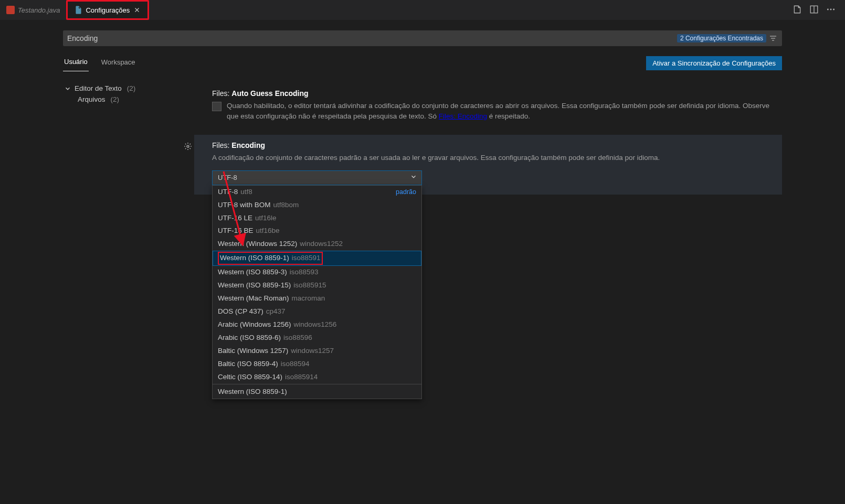  I want to click on tree-label: Editor de Texto, so click(98, 88).